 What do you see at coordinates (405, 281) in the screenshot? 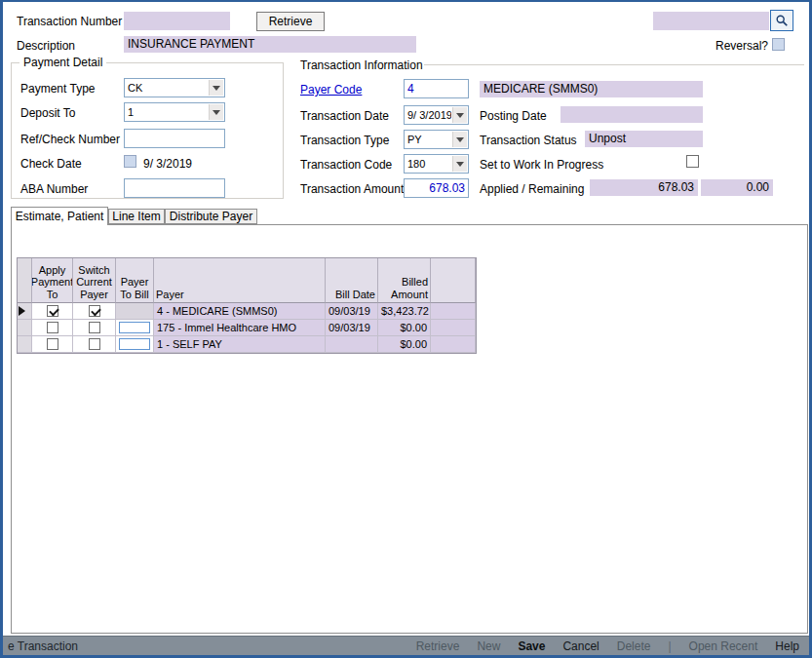
I see `column-header-billed-amount: Billed Amount` at bounding box center [405, 281].